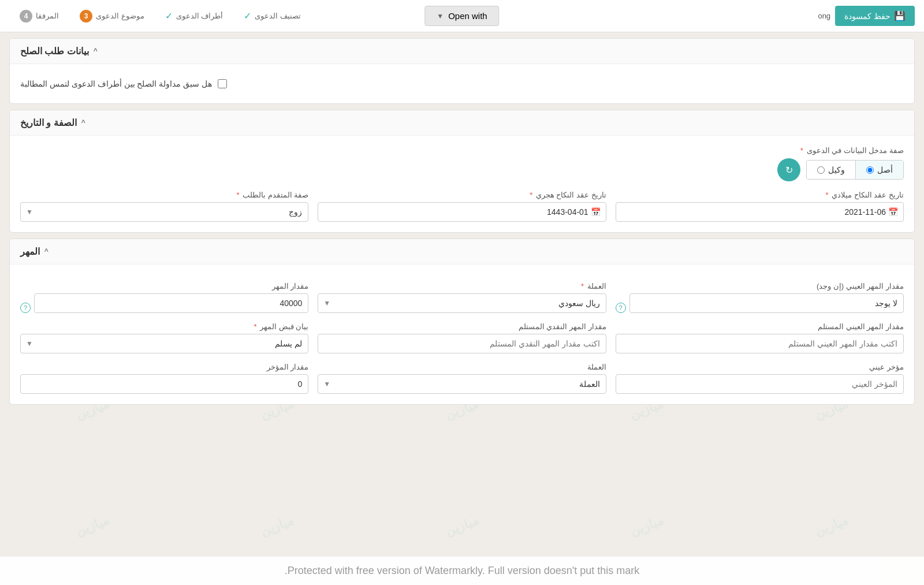 The image size is (924, 585). Describe the element at coordinates (462, 297) in the screenshot. I see `mahr-row-1: مقدار المهر العيني (إن وجد) ? العملة * ر…` at that location.